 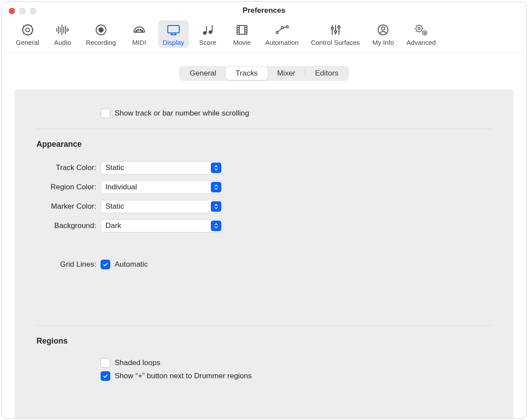 What do you see at coordinates (336, 30) in the screenshot?
I see `sliders-icon` at bounding box center [336, 30].